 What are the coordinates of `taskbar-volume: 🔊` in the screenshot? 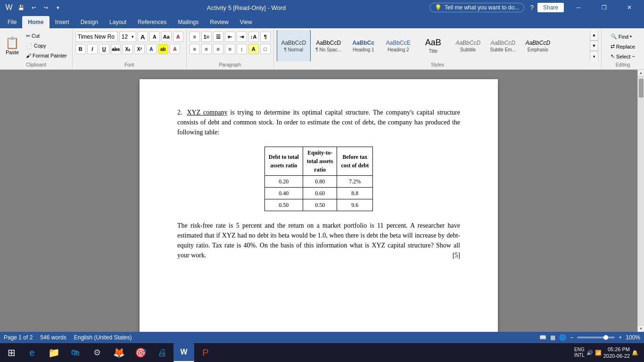 It's located at (590, 353).